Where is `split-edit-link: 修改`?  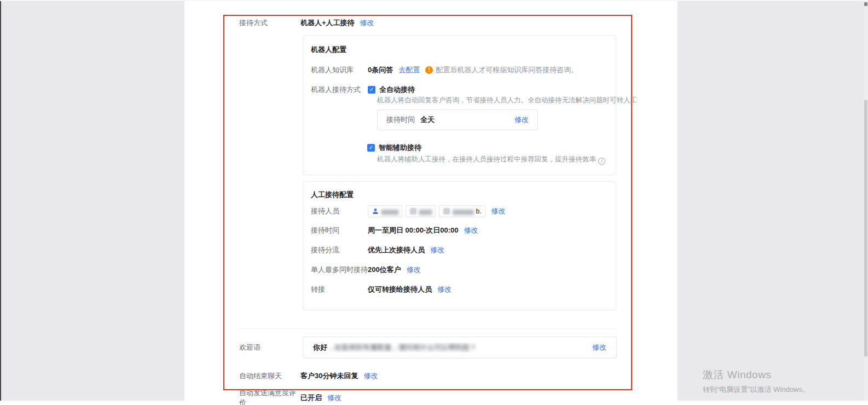
split-edit-link: 修改 is located at coordinates (437, 250).